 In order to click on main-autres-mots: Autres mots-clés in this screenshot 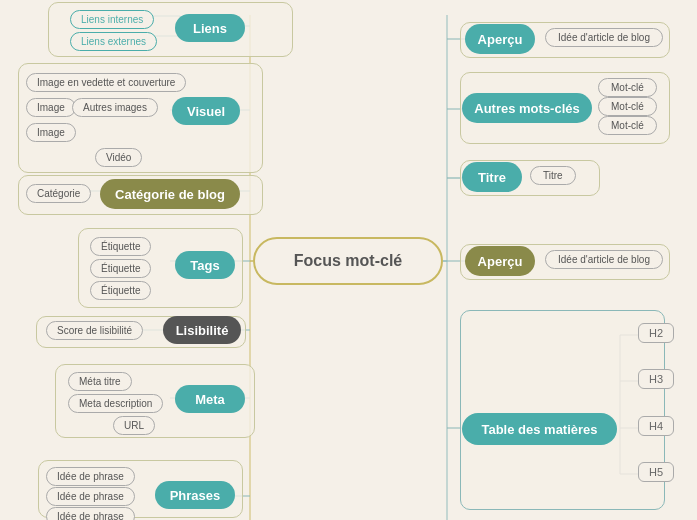, I will do `click(527, 108)`.